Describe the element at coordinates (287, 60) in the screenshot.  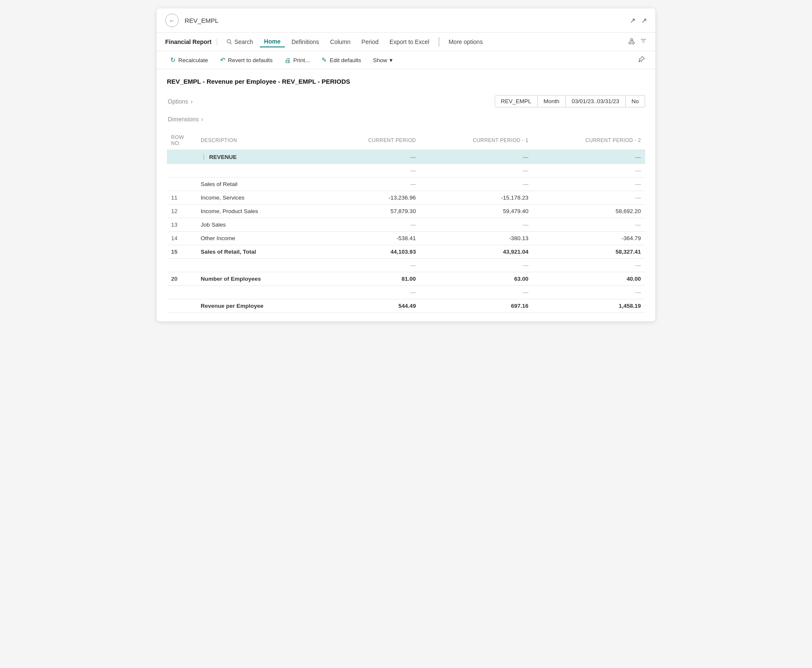
I see `print-icon: 🖨` at that location.